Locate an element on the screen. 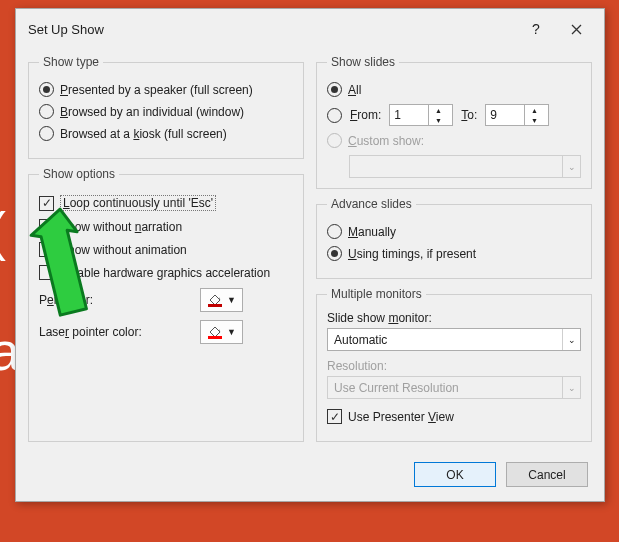  radio-browsed-kiosk: Browsed at a kiosk (full screen) is located at coordinates (166, 134).